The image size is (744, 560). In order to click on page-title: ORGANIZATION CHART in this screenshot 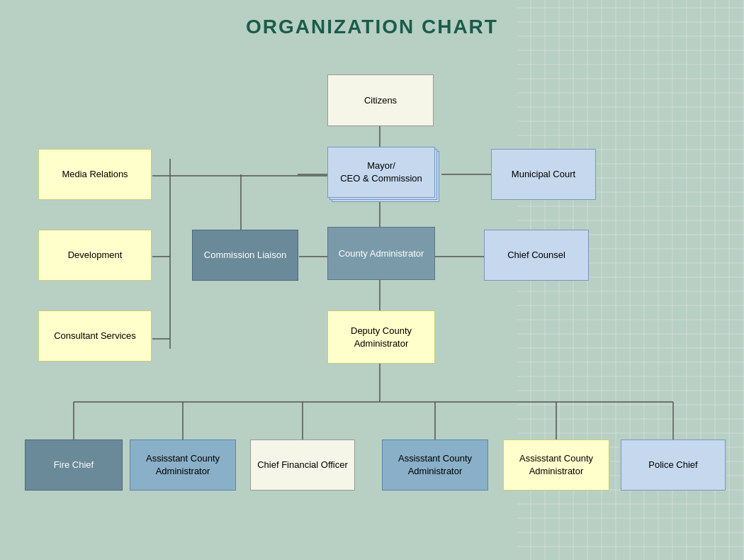, I will do `click(372, 19)`.